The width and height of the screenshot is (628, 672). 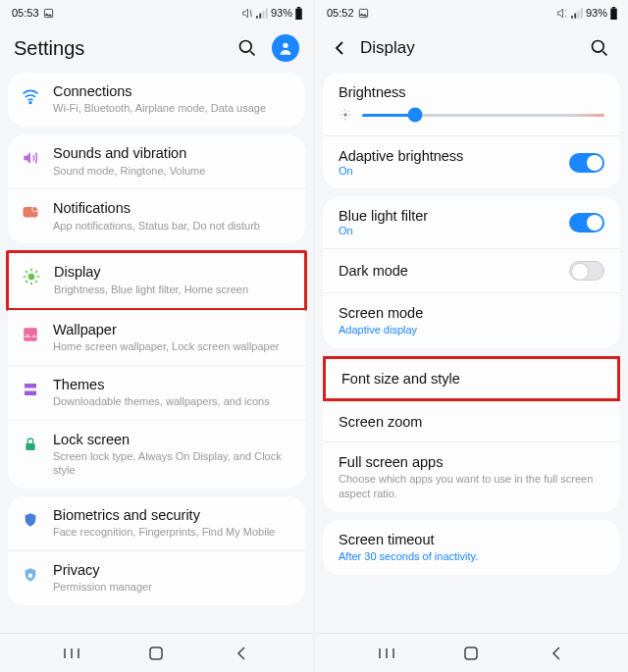 What do you see at coordinates (157, 337) in the screenshot?
I see `settings-item-wallpaper: Wallpaper Home screen wallpaper, Lock sc…` at bounding box center [157, 337].